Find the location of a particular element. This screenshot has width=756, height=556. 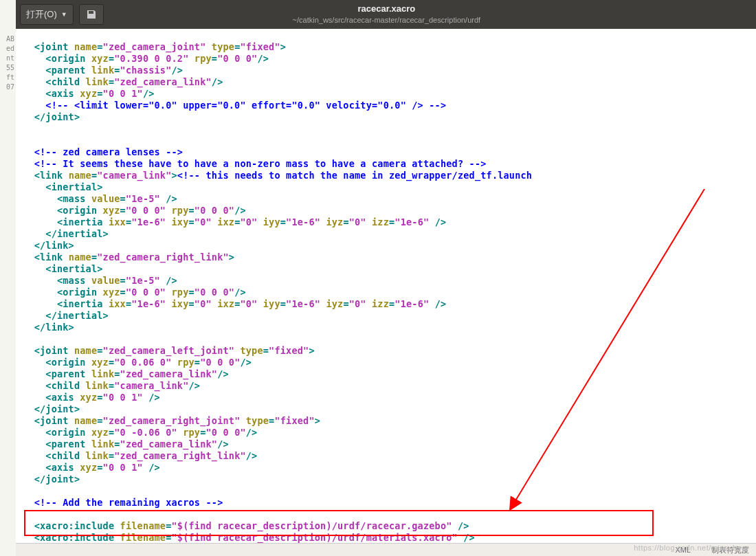

open-button-label: 打开(O) is located at coordinates (41, 14).